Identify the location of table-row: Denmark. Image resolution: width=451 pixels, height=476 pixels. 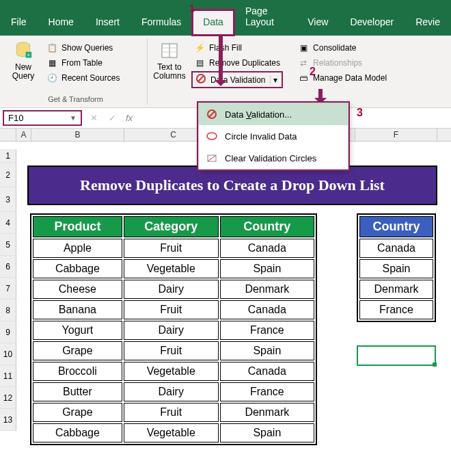
(396, 289).